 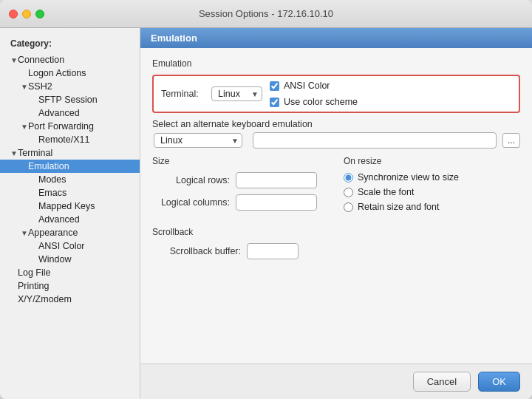 I want to click on alt-keyboard-select-row: Linux VT220 ▼ ..., so click(x=337, y=140).